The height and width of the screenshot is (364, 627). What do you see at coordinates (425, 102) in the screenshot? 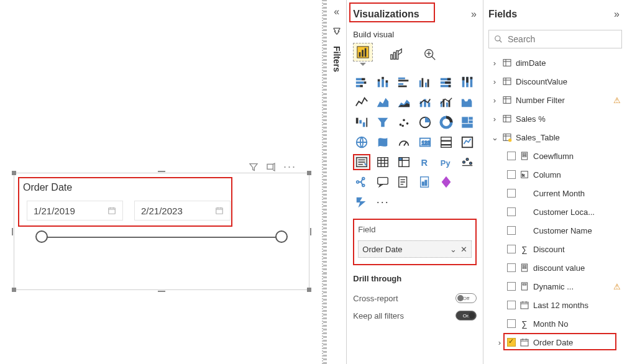
I see `line-stacked-column-icon` at bounding box center [425, 102].